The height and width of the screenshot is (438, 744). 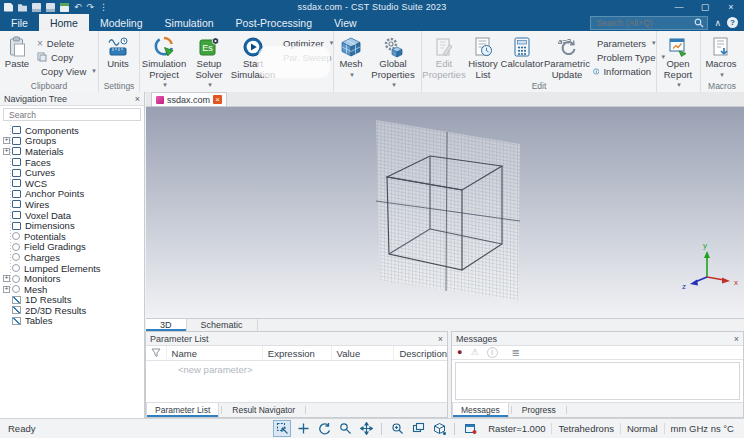 I want to click on param-column-name: Name, so click(x=214, y=353).